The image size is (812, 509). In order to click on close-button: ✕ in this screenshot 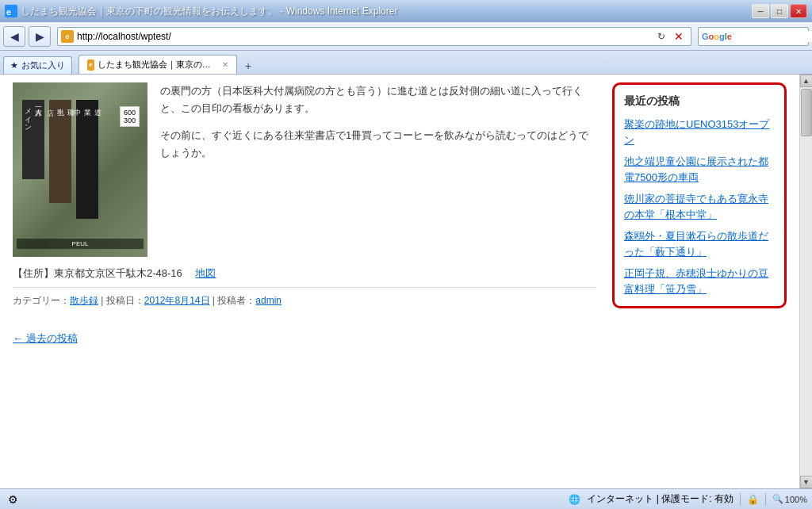, I will do `click(799, 11)`.